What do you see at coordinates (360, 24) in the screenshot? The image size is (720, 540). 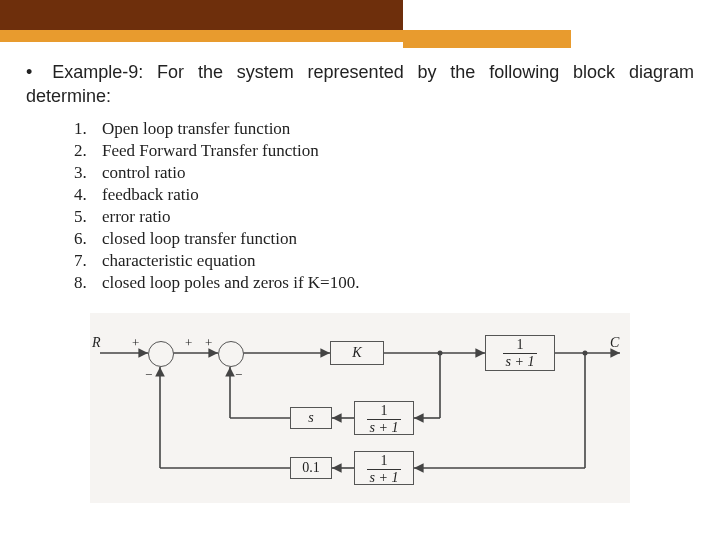 I see `slide-header-decoration` at bounding box center [360, 24].